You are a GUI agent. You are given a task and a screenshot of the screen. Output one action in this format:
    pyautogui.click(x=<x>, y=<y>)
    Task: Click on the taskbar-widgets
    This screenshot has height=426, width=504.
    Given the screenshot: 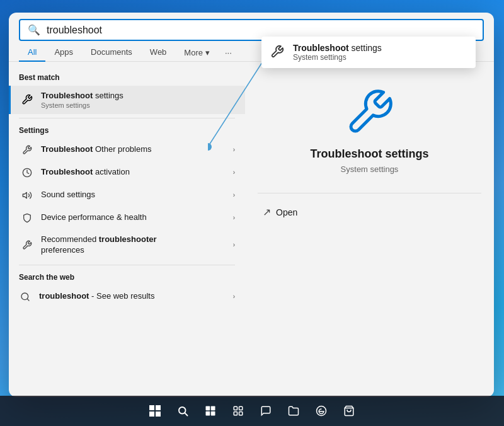 What is the action you would take?
    pyautogui.click(x=238, y=411)
    